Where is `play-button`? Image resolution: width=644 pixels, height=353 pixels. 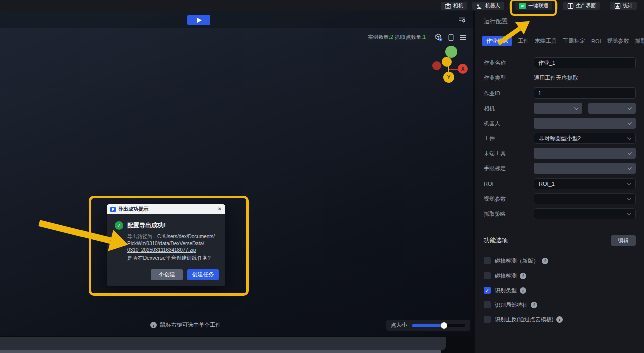
play-button is located at coordinates (199, 20).